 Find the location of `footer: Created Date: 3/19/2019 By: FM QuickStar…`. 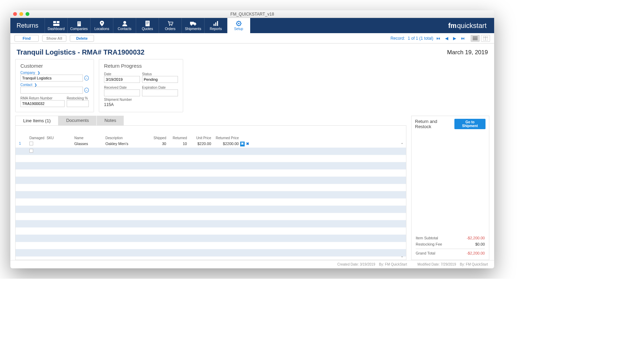

footer: Created Date: 3/19/2019 By: FM QuickStar… is located at coordinates (252, 264).